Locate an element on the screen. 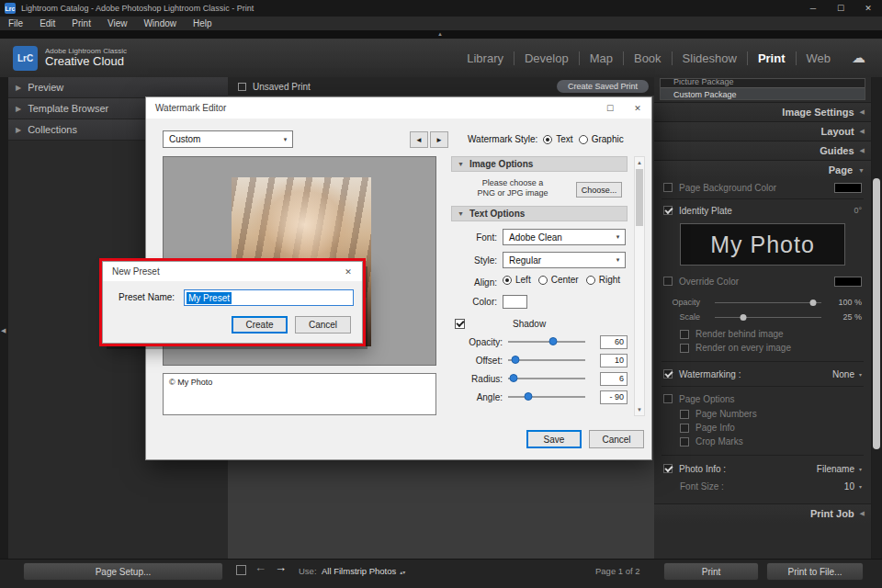 The height and width of the screenshot is (588, 882). nav-library: Library is located at coordinates (485, 59).